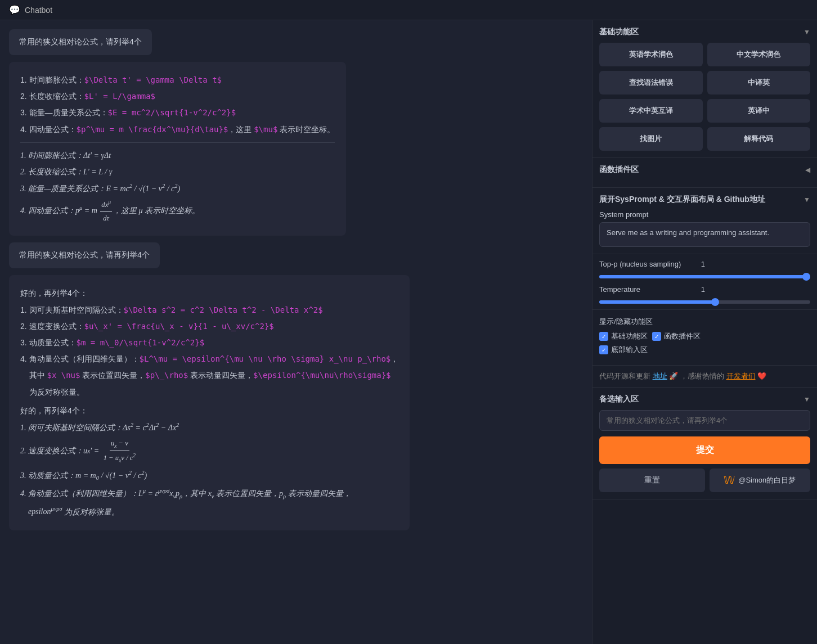  What do you see at coordinates (80, 42) in the screenshot?
I see `user-text-1: 常用的狭义相对论公式，请列举4个` at bounding box center [80, 42].